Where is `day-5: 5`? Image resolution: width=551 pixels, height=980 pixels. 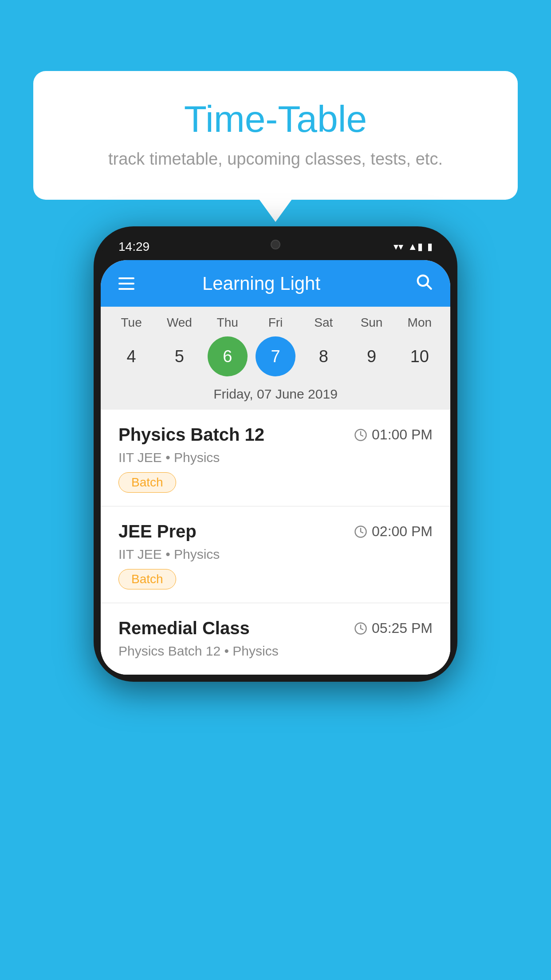
day-5: 5 is located at coordinates (179, 356).